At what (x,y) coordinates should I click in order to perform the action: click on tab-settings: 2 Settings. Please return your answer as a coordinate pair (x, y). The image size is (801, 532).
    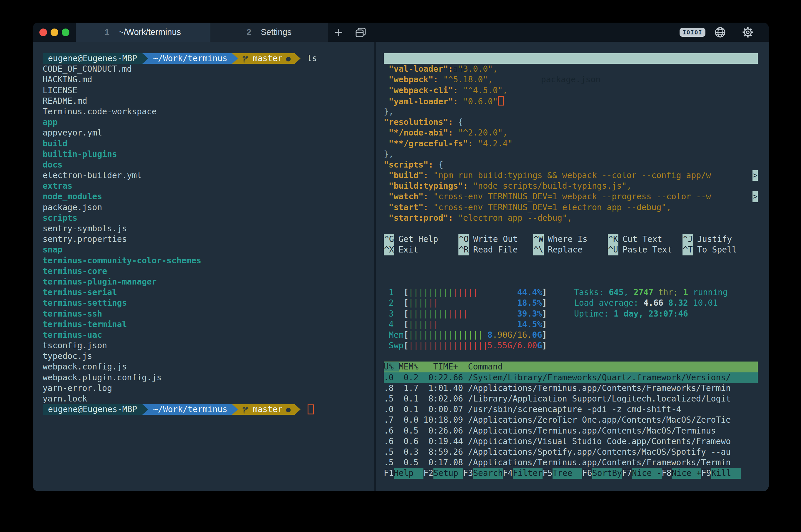
    Looking at the image, I should click on (269, 32).